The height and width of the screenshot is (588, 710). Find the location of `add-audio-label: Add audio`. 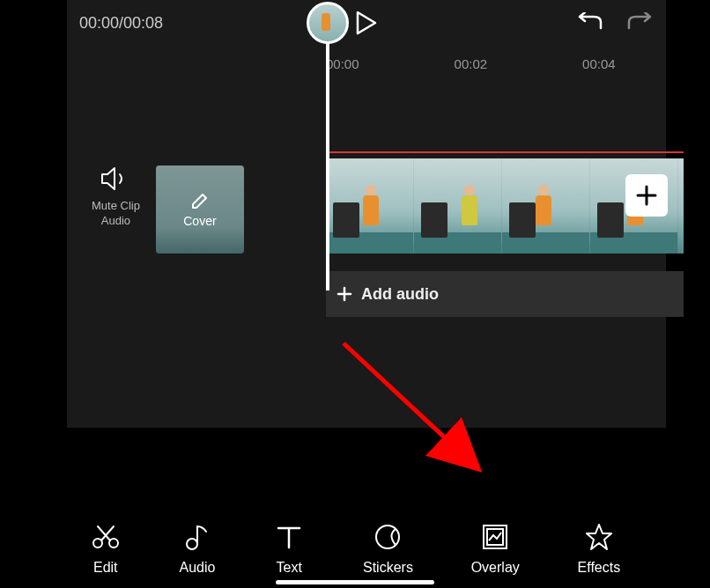

add-audio-label: Add audio is located at coordinates (400, 294).